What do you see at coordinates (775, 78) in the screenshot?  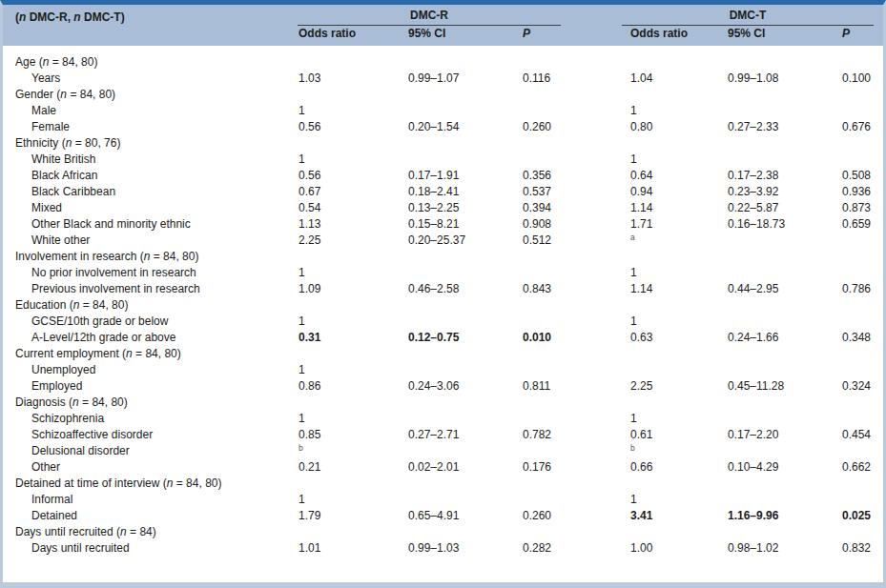 I see `ci-cell: 0.99–1.08` at bounding box center [775, 78].